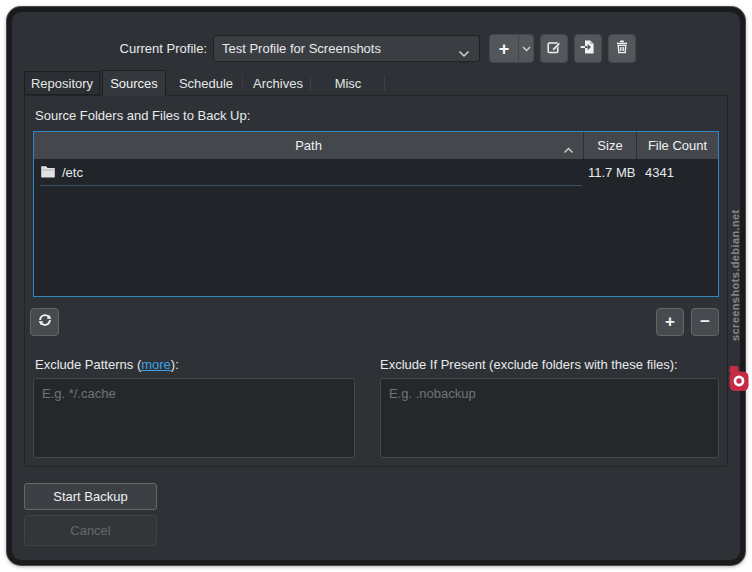 This screenshot has height=572, width=752. Describe the element at coordinates (554, 49) in the screenshot. I see `edit-icon` at that location.